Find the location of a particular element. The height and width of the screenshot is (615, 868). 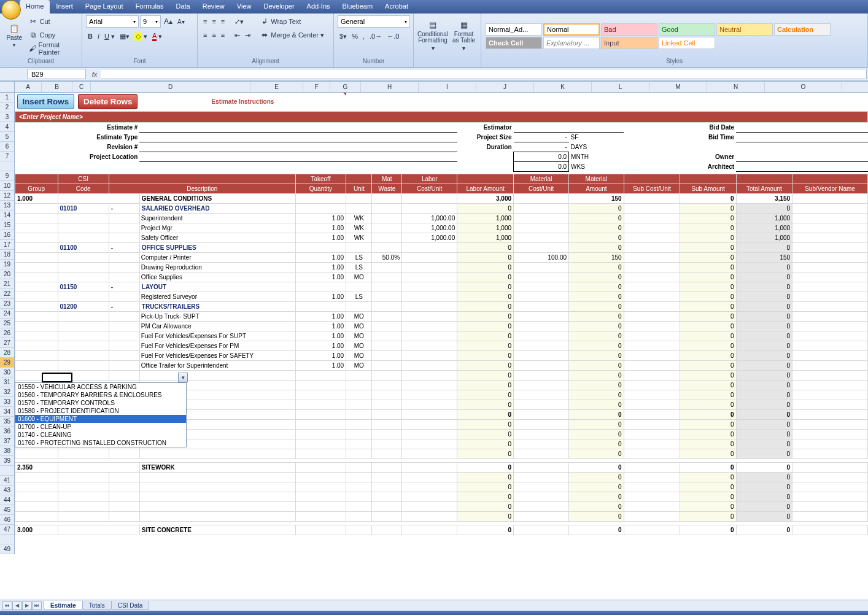

merge-center-button: ⬌Merge & Center▾ is located at coordinates (292, 35).